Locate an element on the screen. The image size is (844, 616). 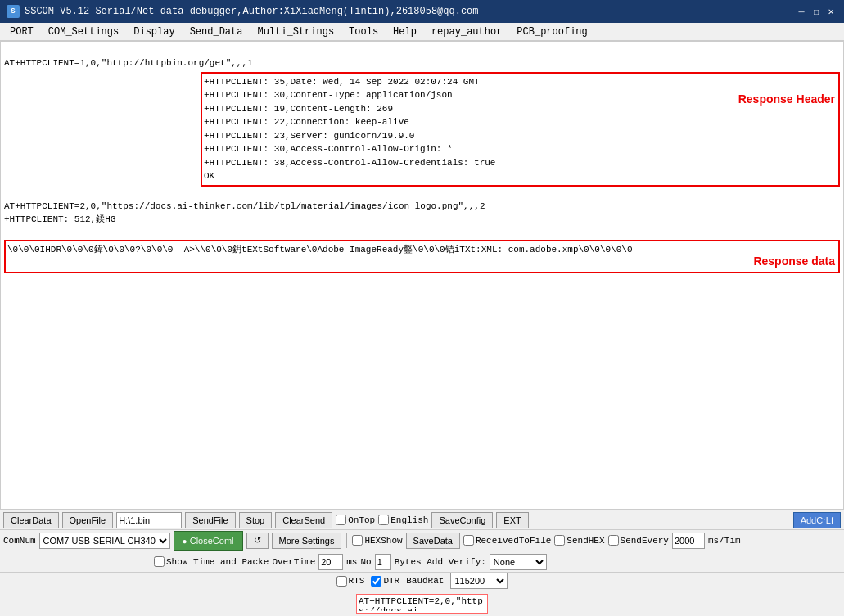
open-file-button: OpenFile is located at coordinates (88, 520).